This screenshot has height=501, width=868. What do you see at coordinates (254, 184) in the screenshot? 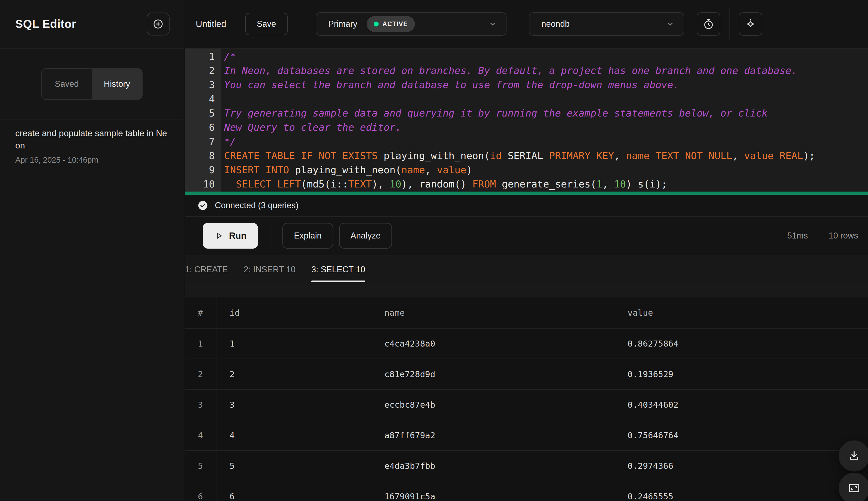
I see `code-token: SELECT` at bounding box center [254, 184].